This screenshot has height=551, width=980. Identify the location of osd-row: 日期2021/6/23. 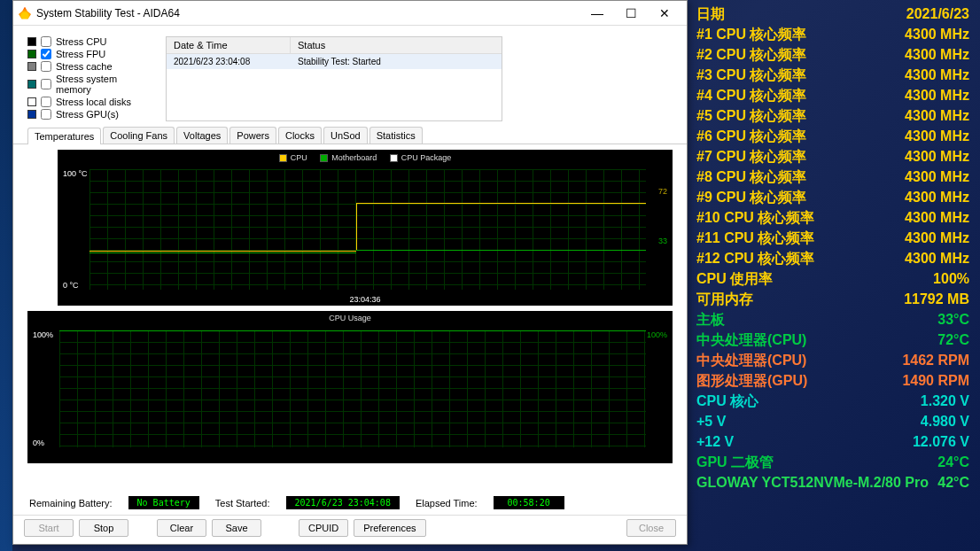
(833, 14).